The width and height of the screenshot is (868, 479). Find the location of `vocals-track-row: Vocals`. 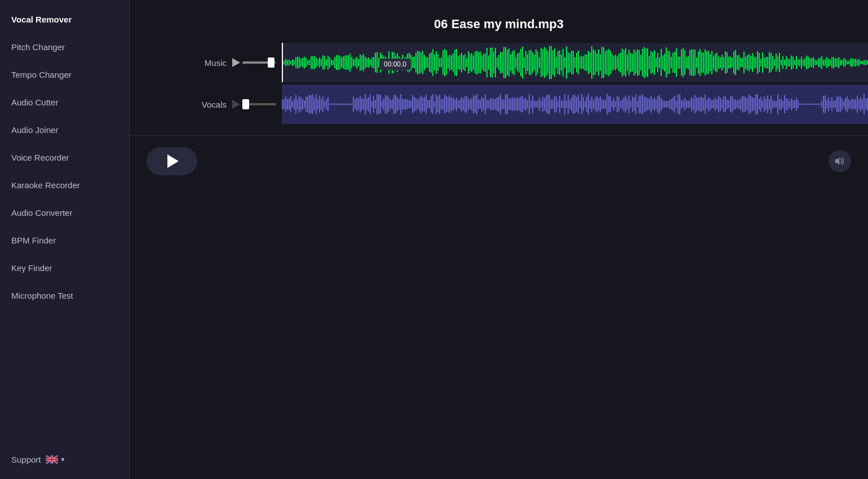

vocals-track-row: Vocals is located at coordinates (499, 104).